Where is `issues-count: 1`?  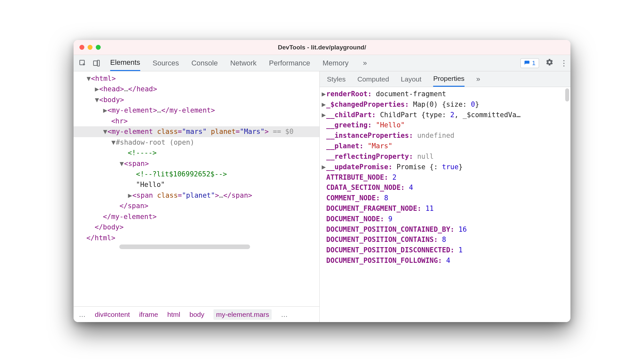 issues-count: 1 is located at coordinates (534, 63).